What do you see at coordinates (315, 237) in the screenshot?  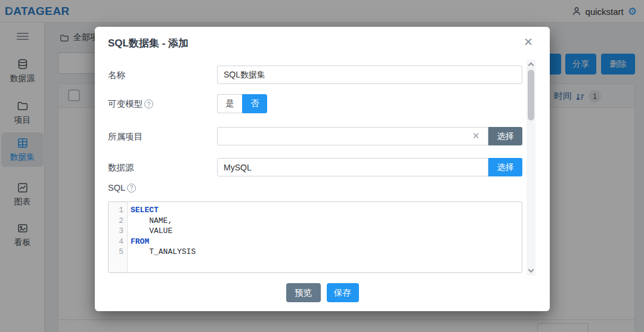 I see `sql-code-editor: 1 SELECT 2 NAME, 3 VALUE 4 FROM 5 T_ANAL…` at bounding box center [315, 237].